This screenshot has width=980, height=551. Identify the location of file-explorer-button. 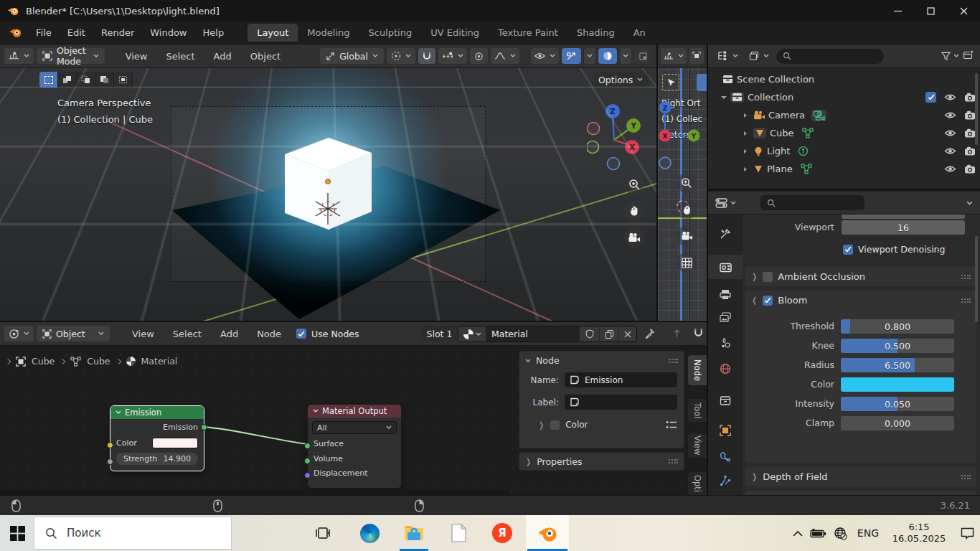
(414, 533).